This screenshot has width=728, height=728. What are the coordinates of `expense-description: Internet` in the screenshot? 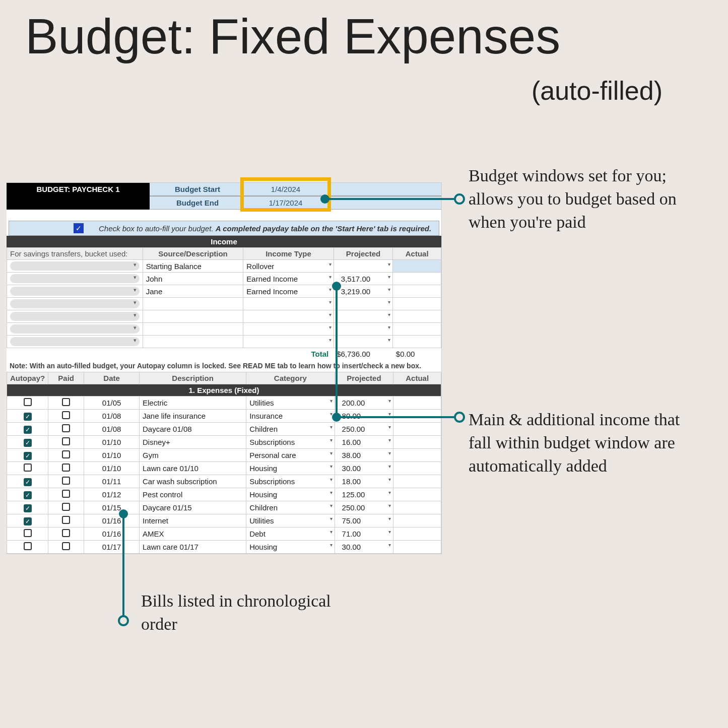 It's located at (193, 521).